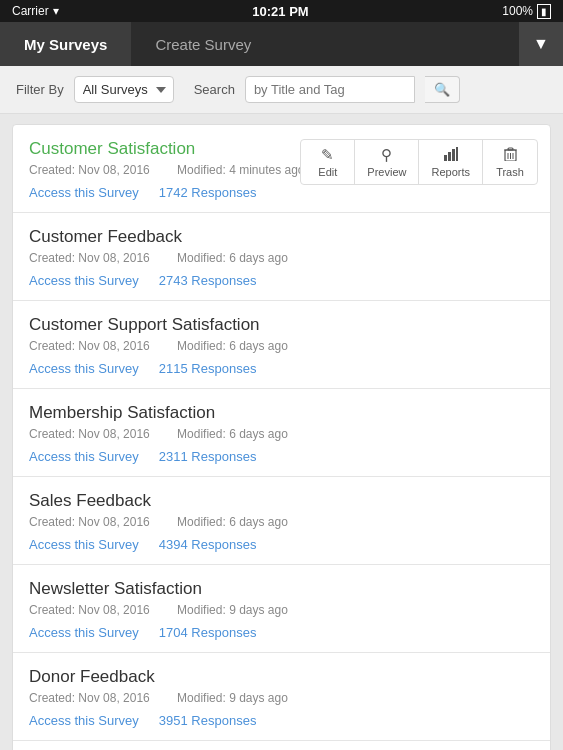  Describe the element at coordinates (282, 632) in the screenshot. I see `survey-links-row: Access this Survey 1704 Responses` at that location.